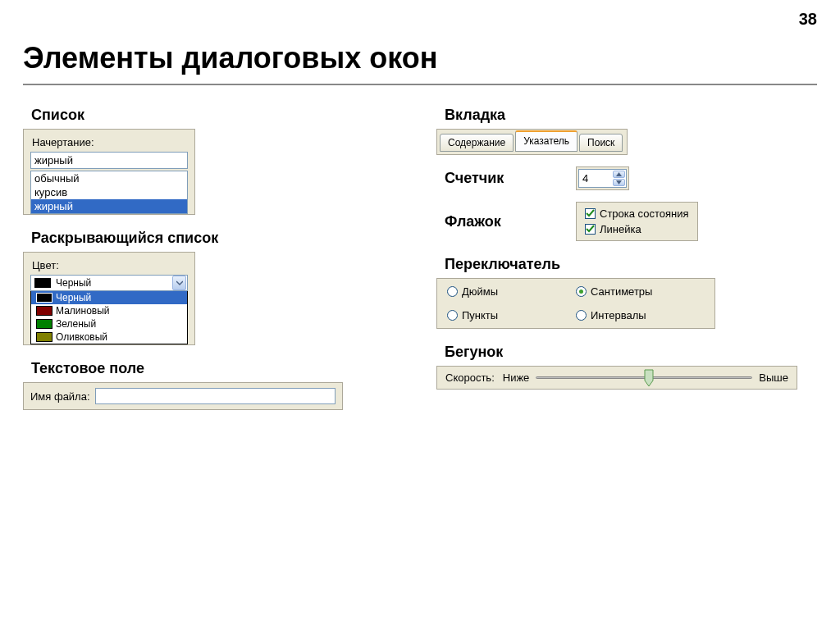 This screenshot has height=629, width=840. I want to click on section-counter: Счетчик, so click(510, 179).